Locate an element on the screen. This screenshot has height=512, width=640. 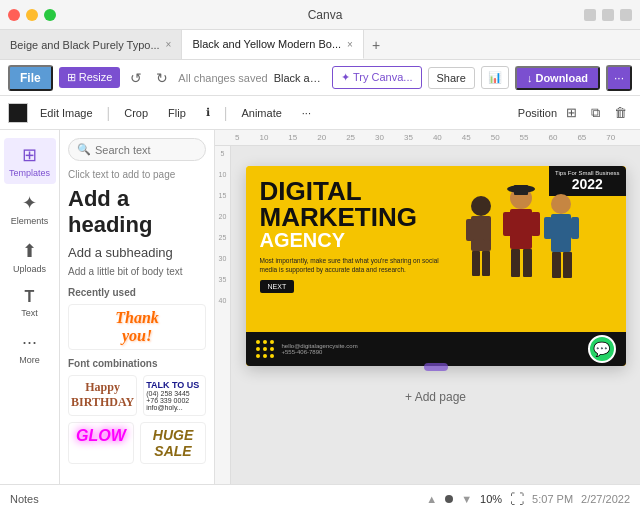
win-min-button is located at coordinates (590, 15).